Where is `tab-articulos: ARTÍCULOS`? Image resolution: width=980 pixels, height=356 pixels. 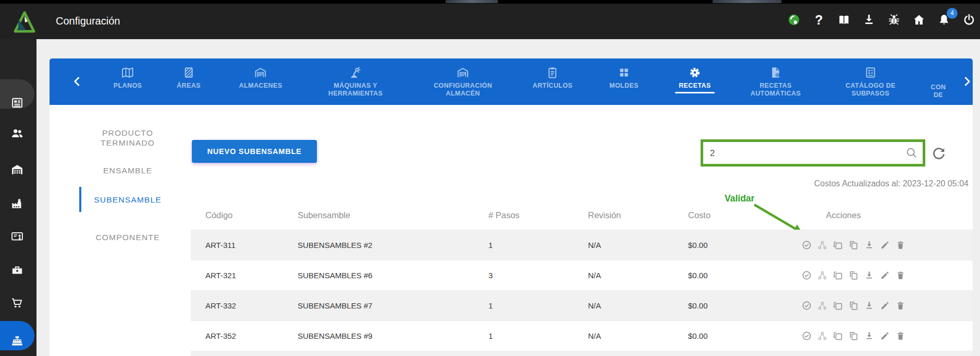
tab-articulos: ARTÍCULOS is located at coordinates (553, 78).